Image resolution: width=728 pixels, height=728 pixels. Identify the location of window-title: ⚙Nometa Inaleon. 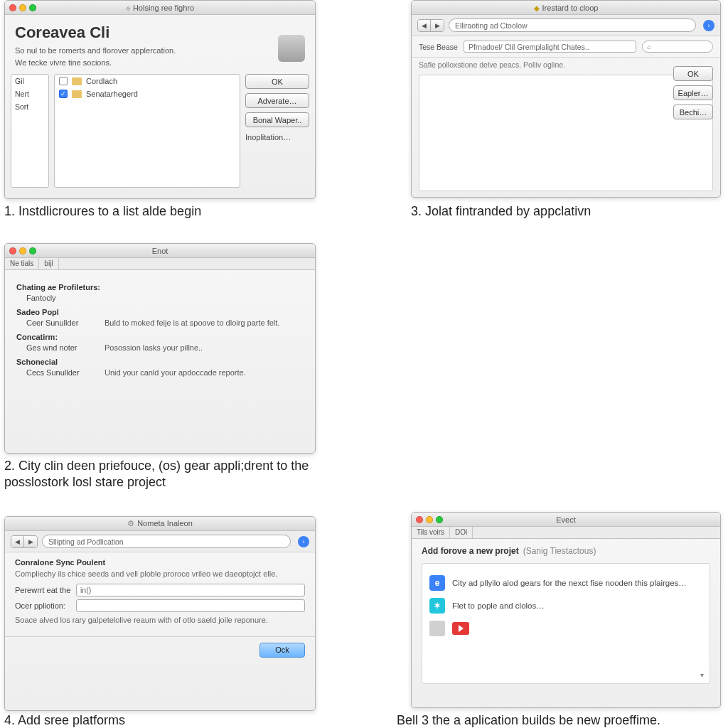
(160, 523).